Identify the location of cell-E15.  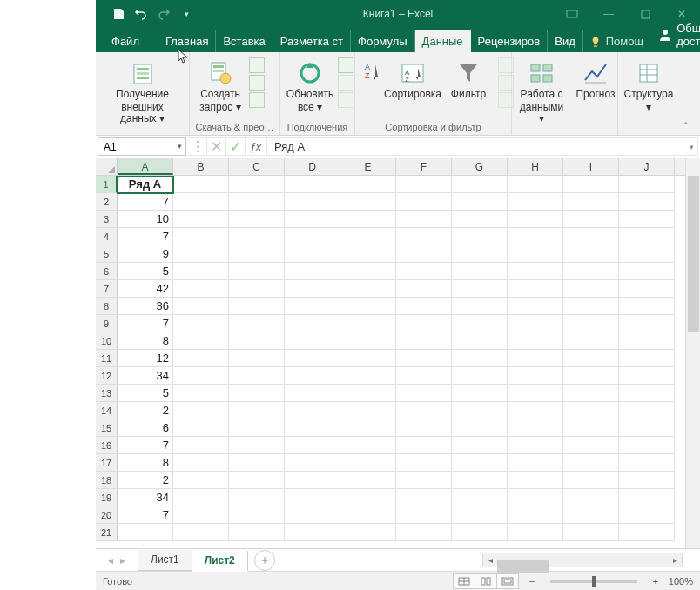
(368, 428).